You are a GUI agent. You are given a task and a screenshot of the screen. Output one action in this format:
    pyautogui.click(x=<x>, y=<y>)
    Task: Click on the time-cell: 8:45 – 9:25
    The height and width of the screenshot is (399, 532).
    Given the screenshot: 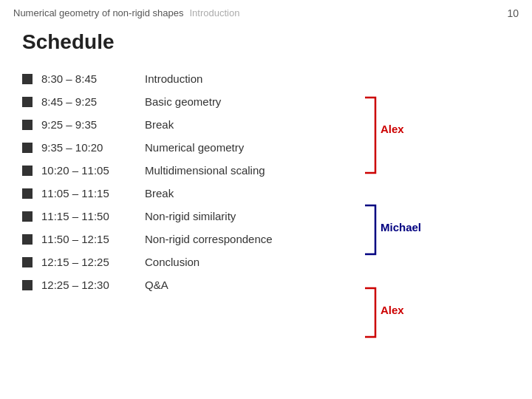 What is the action you would take?
    pyautogui.click(x=93, y=102)
    